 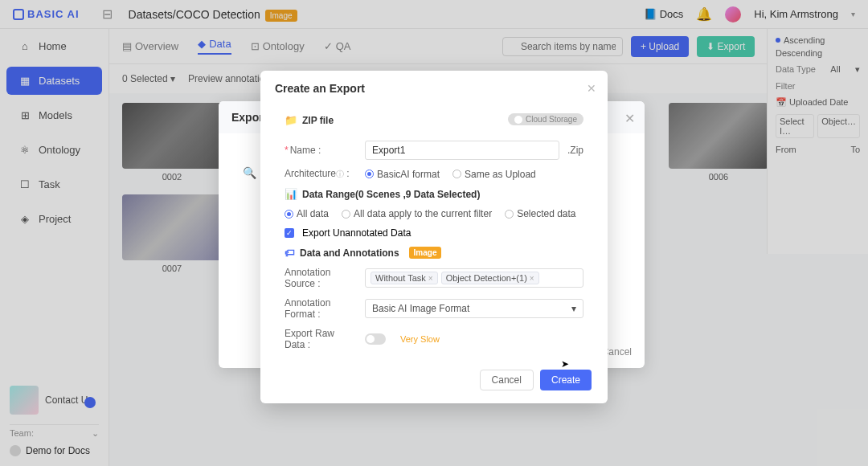 I want to click on chevron-down-icon: ▾, so click(x=574, y=309).